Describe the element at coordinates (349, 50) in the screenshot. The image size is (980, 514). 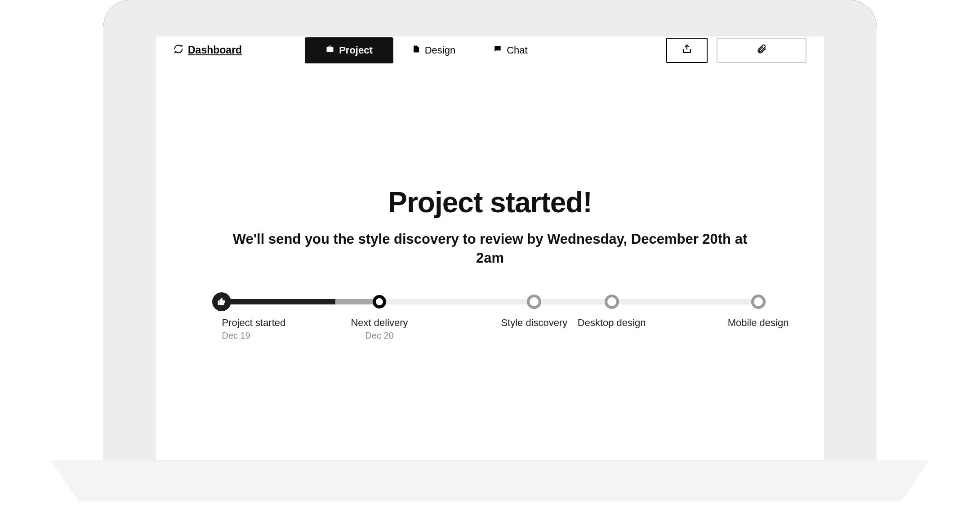
I see `tab-project: Project` at that location.